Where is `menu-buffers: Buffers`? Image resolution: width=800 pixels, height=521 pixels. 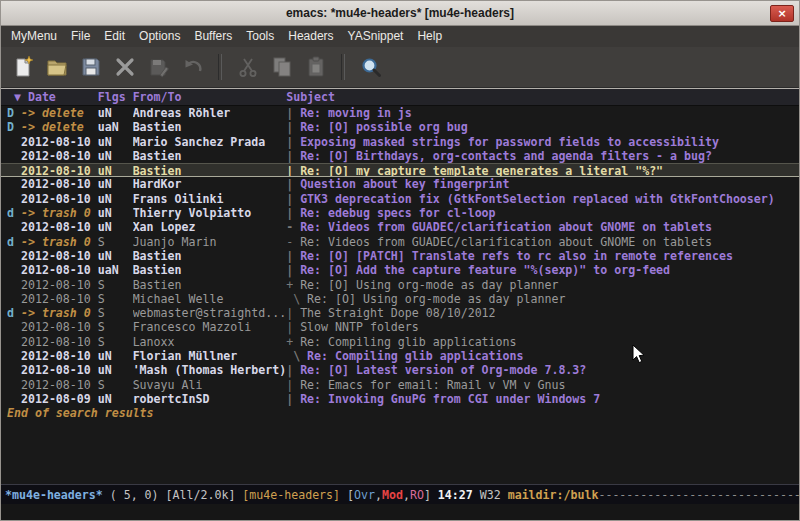 menu-buffers: Buffers is located at coordinates (213, 36).